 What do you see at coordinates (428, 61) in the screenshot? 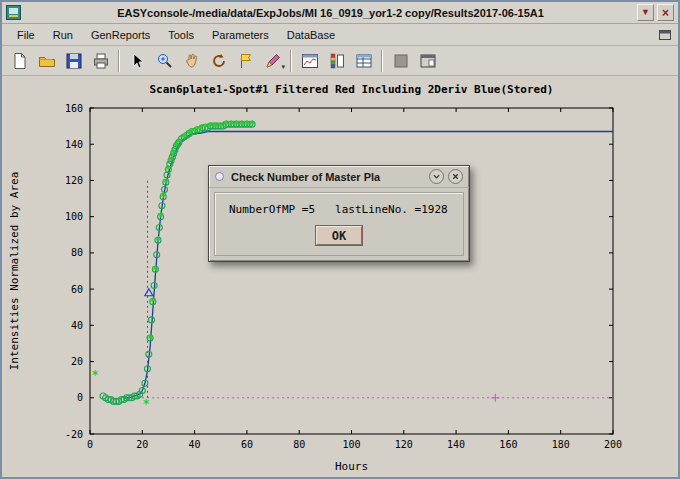
I see `window-layout-icon` at bounding box center [428, 61].